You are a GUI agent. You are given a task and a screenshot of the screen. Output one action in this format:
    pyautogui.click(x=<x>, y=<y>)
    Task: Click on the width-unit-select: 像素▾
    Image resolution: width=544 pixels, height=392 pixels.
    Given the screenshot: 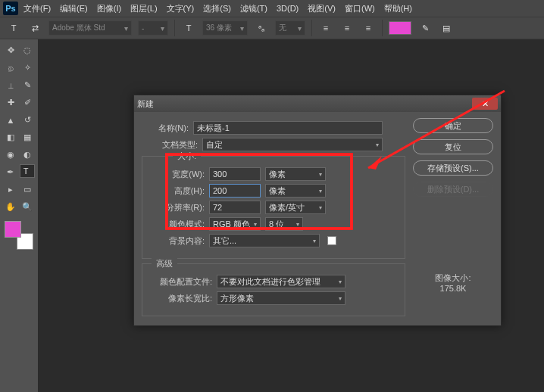 What is the action you would take?
    pyautogui.click(x=295, y=174)
    